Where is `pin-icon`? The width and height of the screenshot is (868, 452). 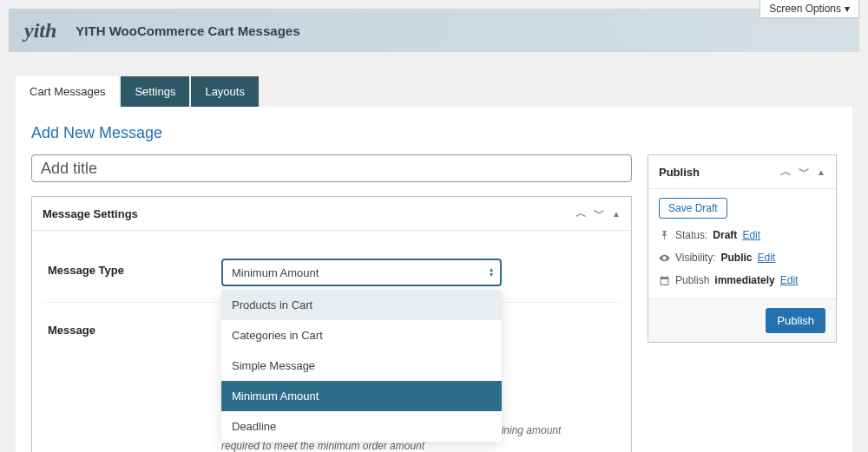 pin-icon is located at coordinates (665, 236).